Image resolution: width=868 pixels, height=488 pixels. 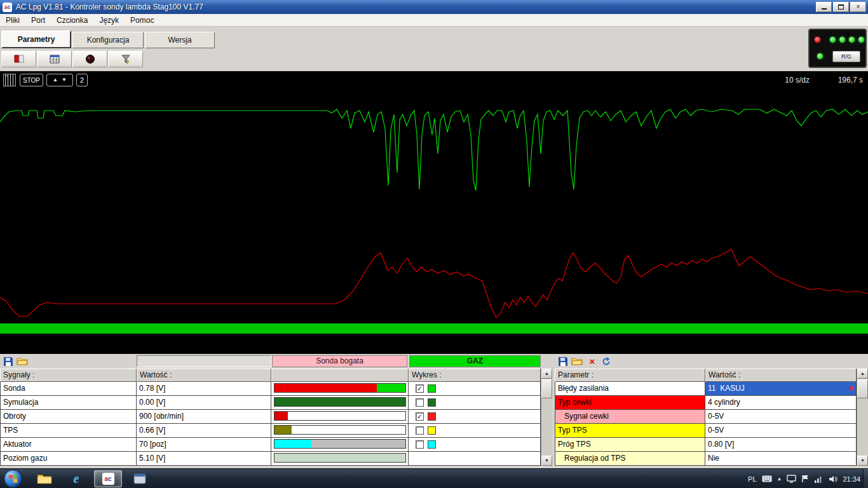 What do you see at coordinates (126, 59) in the screenshot?
I see `filter-button` at bounding box center [126, 59].